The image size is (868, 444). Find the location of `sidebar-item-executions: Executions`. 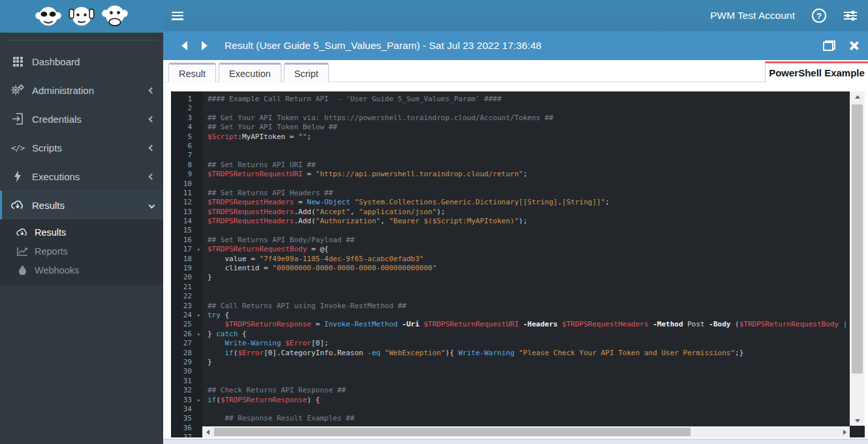

sidebar-item-executions: Executions is located at coordinates (82, 176).